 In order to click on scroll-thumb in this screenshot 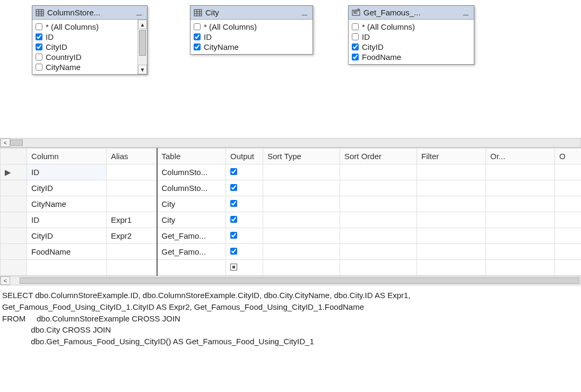, I will do `click(299, 281)`.